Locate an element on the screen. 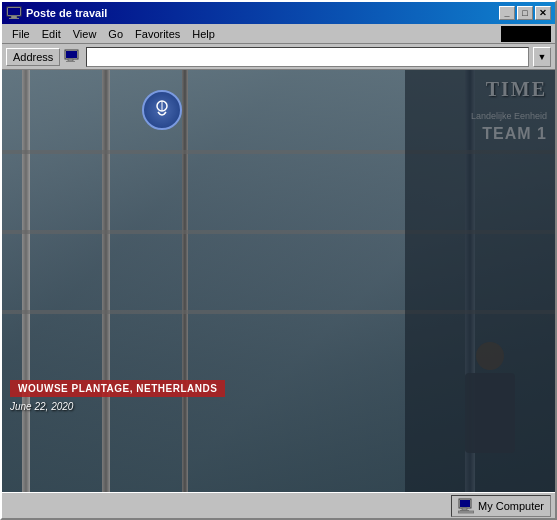 This screenshot has width=557, height=520. location-overlay: WOUWSE PLANTAGE, NETHERLANDS June 22, 20… is located at coordinates (118, 396).